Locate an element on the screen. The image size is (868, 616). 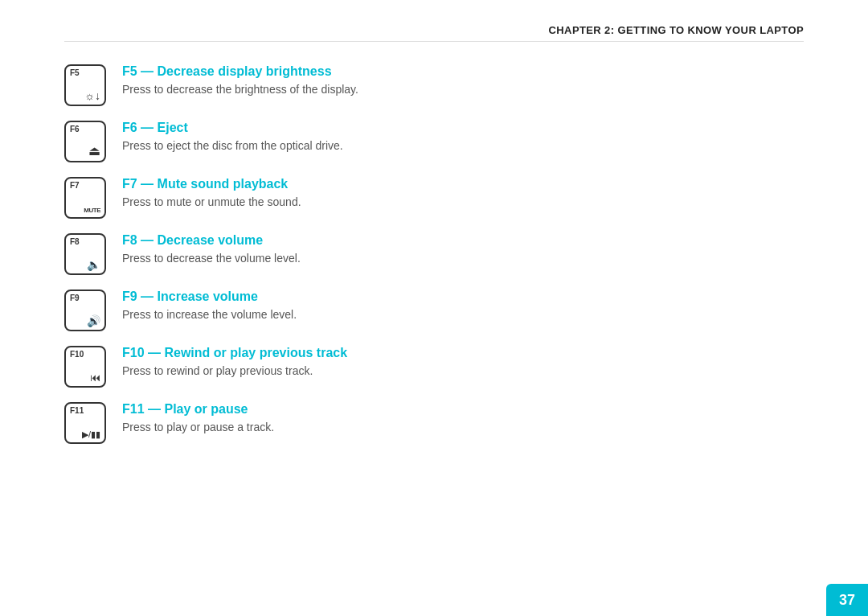
list-item: F9 🔊 F9 — Increase volume Press to incre… is located at coordinates (434, 310).